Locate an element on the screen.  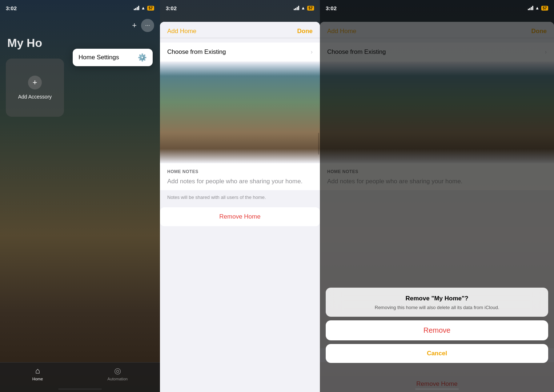
tab-home: ⌂ Home is located at coordinates (38, 374).